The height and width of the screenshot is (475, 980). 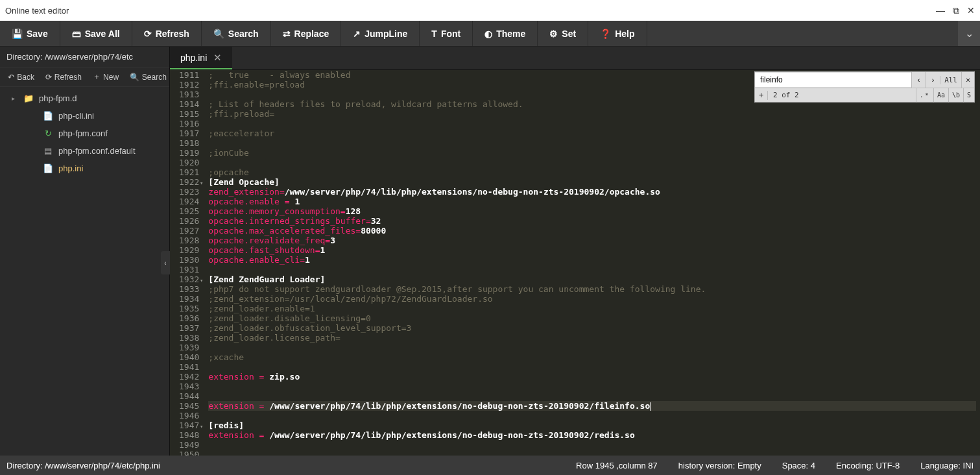 I want to click on status-space: Space: 4, so click(x=799, y=466).